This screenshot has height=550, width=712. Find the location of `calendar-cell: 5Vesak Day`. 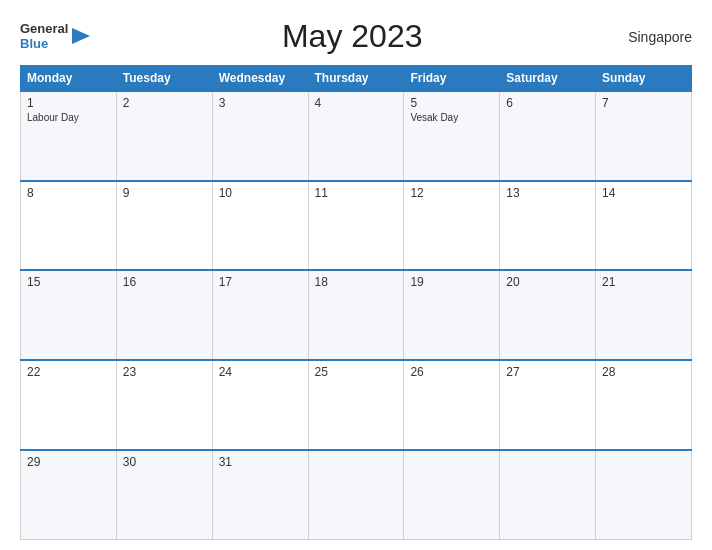

calendar-cell: 5Vesak Day is located at coordinates (452, 136).